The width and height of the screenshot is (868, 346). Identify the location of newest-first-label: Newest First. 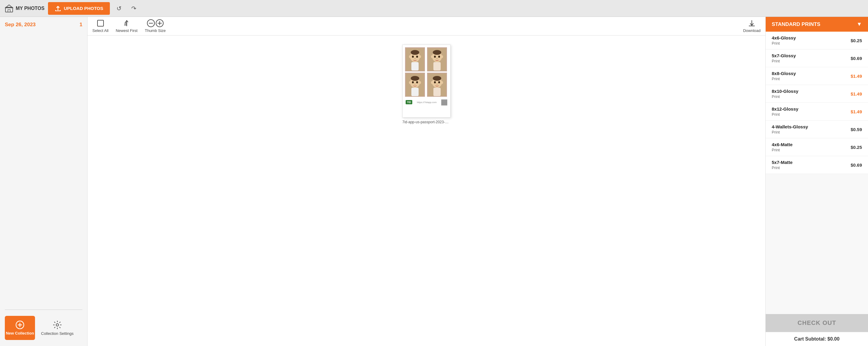
(127, 31).